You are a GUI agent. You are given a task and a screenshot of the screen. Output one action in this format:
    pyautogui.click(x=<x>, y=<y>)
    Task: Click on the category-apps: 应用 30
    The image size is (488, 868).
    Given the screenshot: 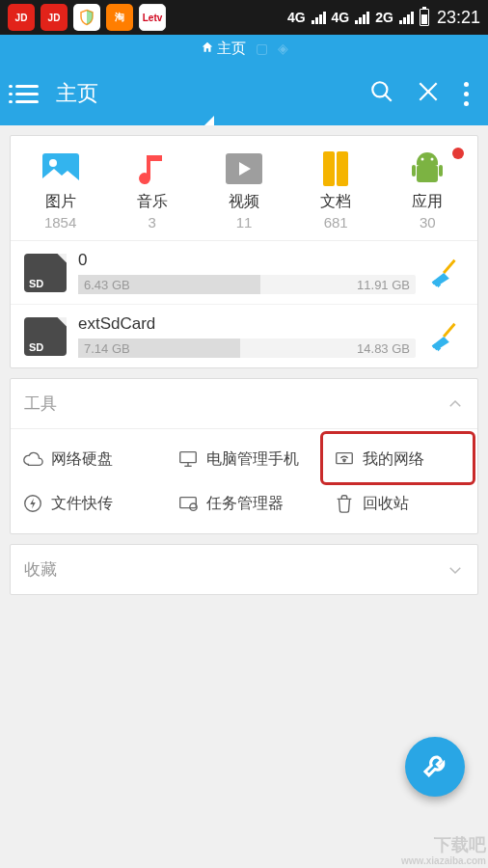 What is the action you would take?
    pyautogui.click(x=427, y=190)
    